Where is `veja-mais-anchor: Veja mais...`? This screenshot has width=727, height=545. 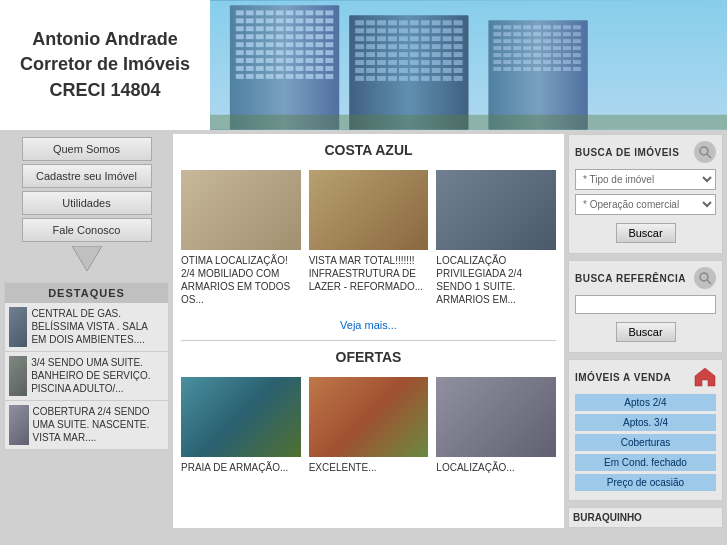
veja-mais-anchor: Veja mais... is located at coordinates (368, 325).